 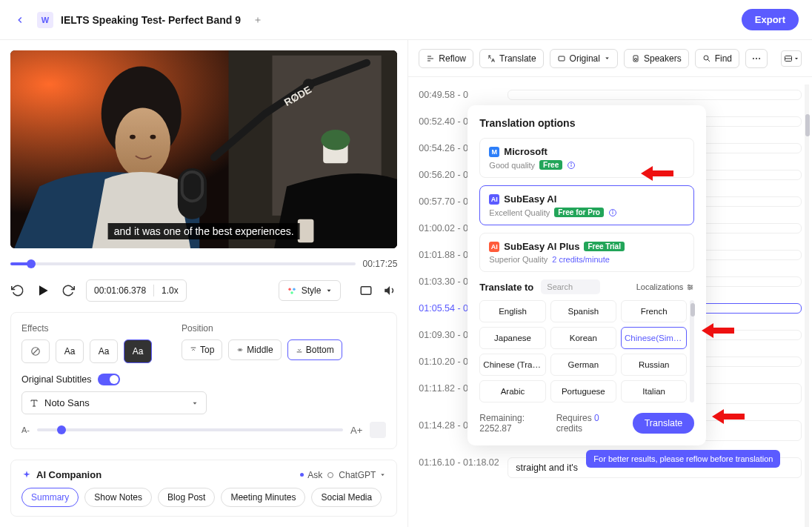 What do you see at coordinates (653, 338) in the screenshot?
I see `language-chinese-simpl-: Chinese(Simpl…` at bounding box center [653, 338].